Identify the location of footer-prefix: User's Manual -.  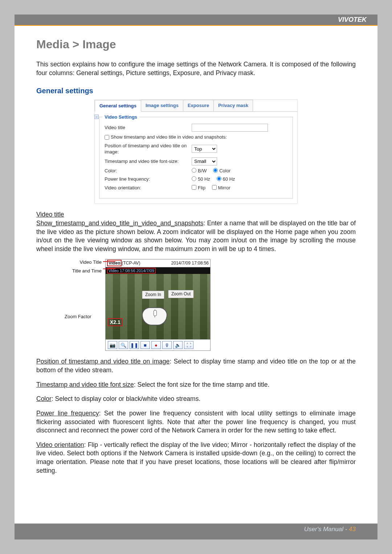
(327, 529).